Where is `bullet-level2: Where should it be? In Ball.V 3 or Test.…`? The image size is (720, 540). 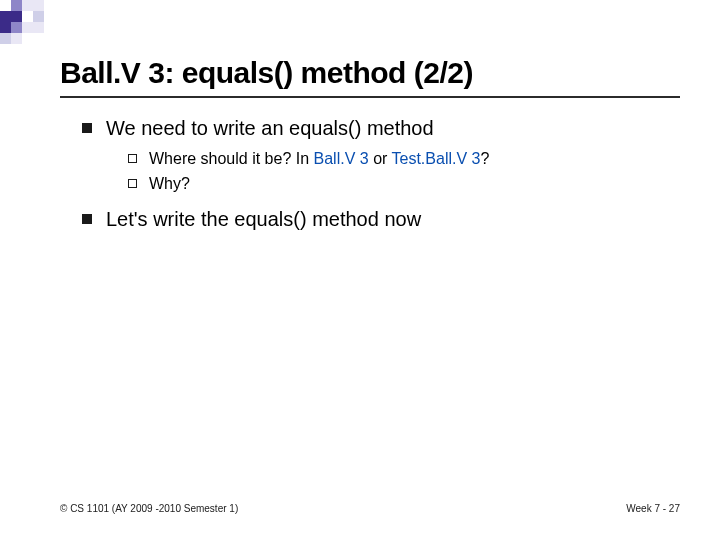
bullet-level2: Where should it be? In Ball.V 3 or Test.… is located at coordinates (404, 160).